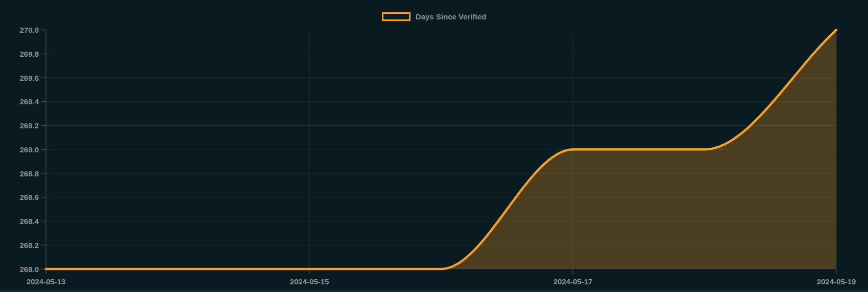 The width and height of the screenshot is (868, 292). Describe the element at coordinates (29, 245) in the screenshot. I see `y-tick-label: 268.2` at that location.